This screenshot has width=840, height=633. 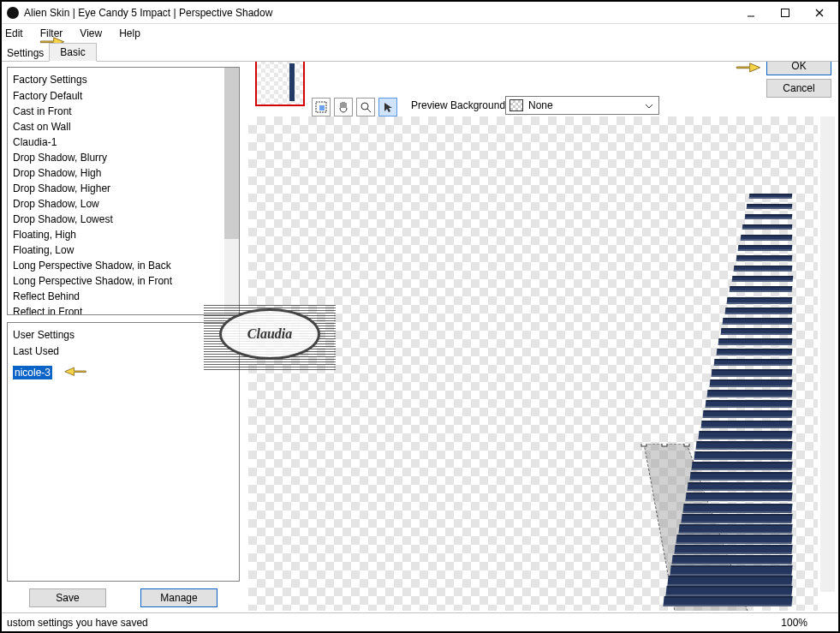 I want to click on list-item: Cast on Wall, so click(x=118, y=127).